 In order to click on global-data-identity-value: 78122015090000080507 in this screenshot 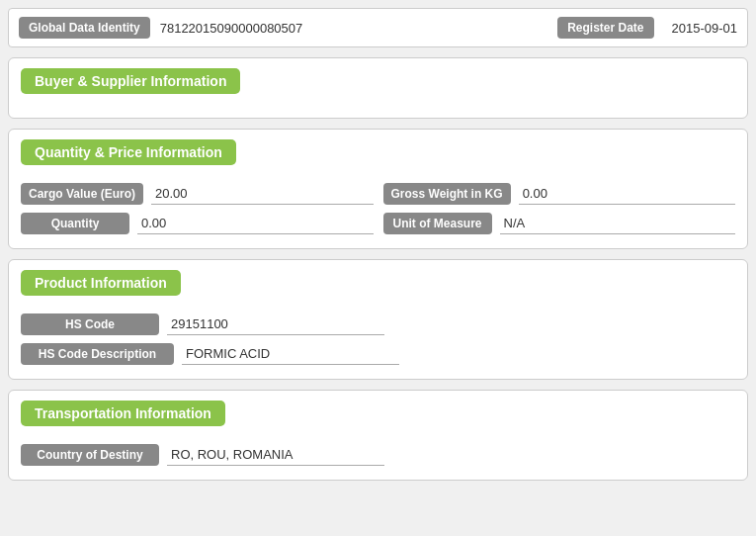, I will do `click(359, 28)`.